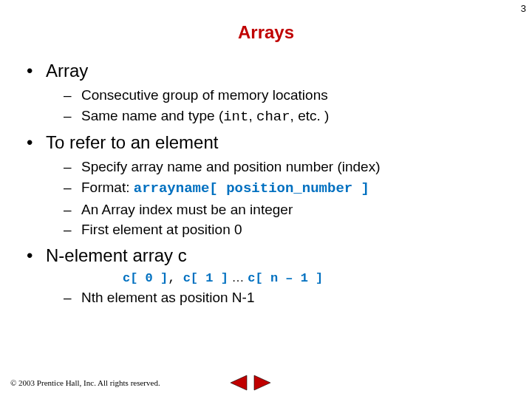 The image size is (532, 399). Describe the element at coordinates (523, 9) in the screenshot. I see `page-number: 3` at that location.